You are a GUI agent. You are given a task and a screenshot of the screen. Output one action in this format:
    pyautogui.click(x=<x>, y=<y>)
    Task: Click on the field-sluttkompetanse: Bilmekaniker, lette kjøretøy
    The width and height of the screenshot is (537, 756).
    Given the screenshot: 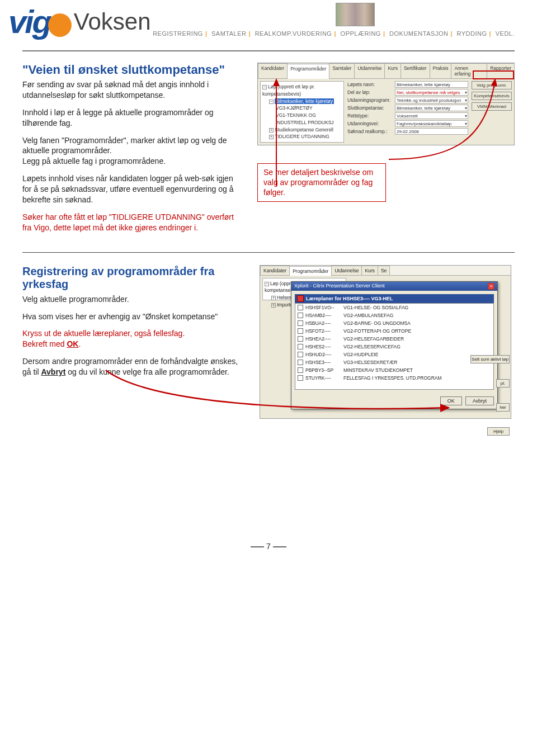 What is the action you would take?
    pyautogui.click(x=432, y=108)
    